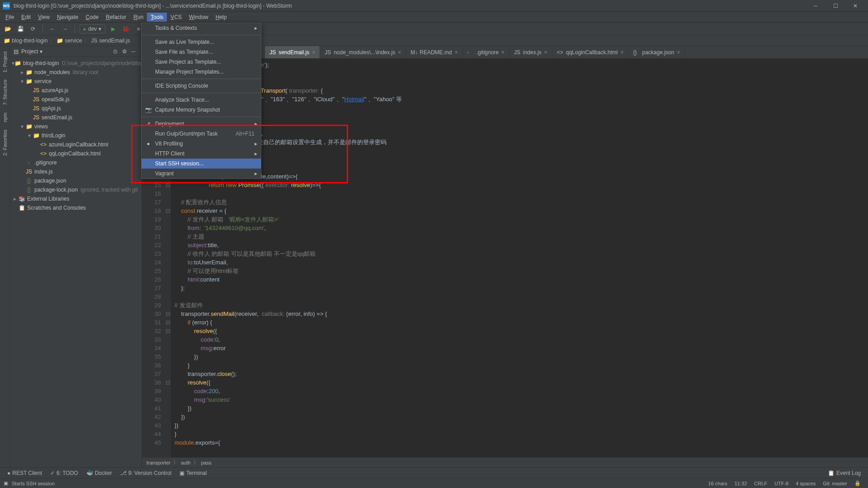  Describe the element at coordinates (201, 134) in the screenshot. I see `menu-item-run-gulp-grunt-npm-task: Run Gulp/Grunt/npm TaskAlt+F11` at that location.